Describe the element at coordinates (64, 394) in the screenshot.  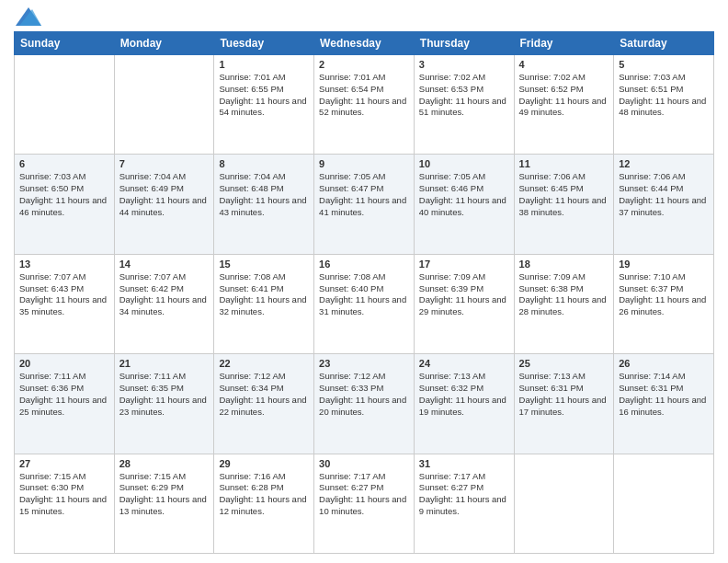
I see `cell-info: Sunrise: 7:11 AMSunset: 6:36 PMDaylight:…` at that location.